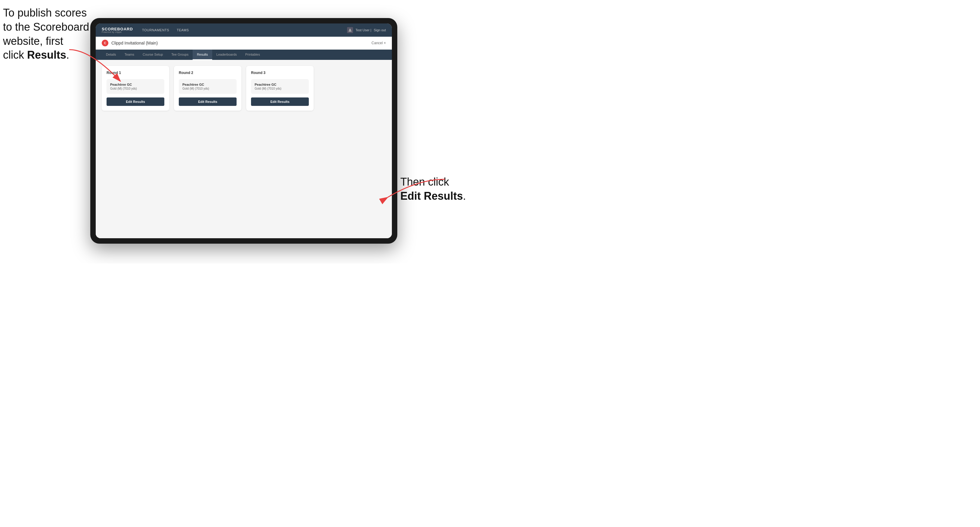  What do you see at coordinates (208, 84) in the screenshot?
I see `course-name-2: Peachtree GC` at bounding box center [208, 84].